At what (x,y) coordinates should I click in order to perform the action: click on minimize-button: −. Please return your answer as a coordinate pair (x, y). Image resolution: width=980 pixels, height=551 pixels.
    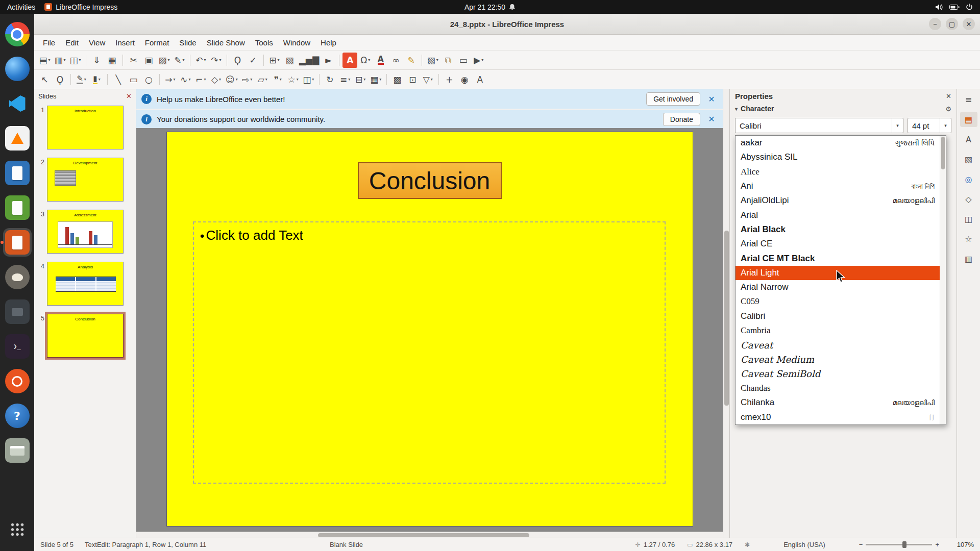
    Looking at the image, I should click on (935, 24).